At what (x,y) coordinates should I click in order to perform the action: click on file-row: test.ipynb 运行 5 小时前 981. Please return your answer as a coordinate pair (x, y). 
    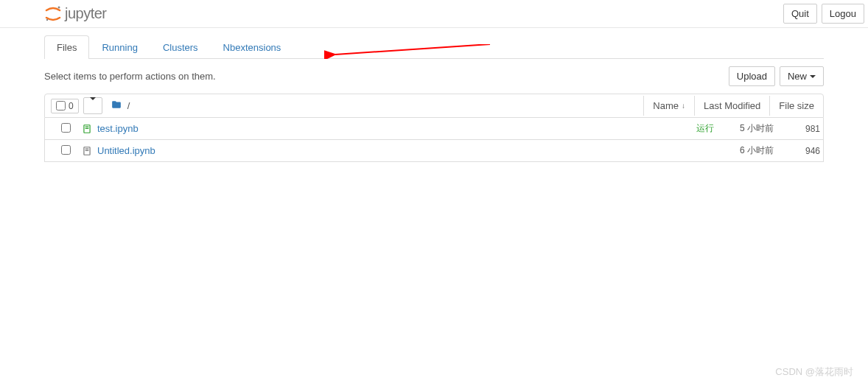
    Looking at the image, I should click on (434, 129).